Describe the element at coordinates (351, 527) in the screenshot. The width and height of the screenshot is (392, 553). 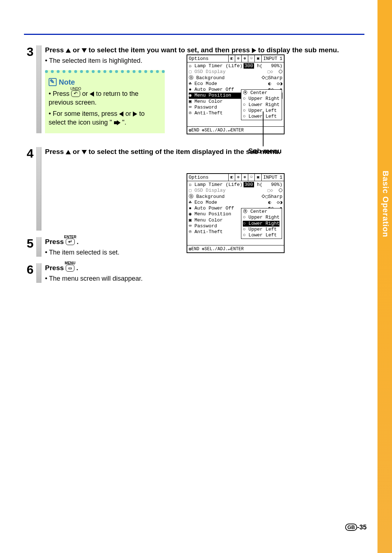
I see `page-lang: GB` at that location.